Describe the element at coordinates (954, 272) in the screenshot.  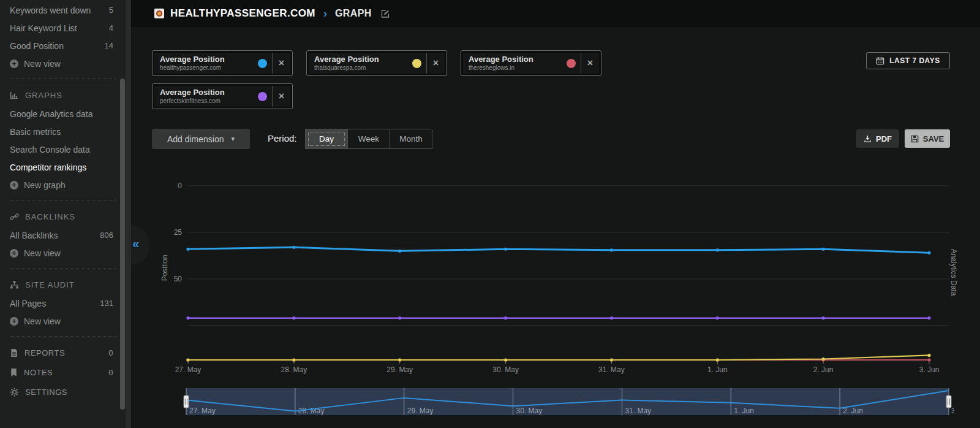
I see `right-axis-title: Analytics Data` at that location.